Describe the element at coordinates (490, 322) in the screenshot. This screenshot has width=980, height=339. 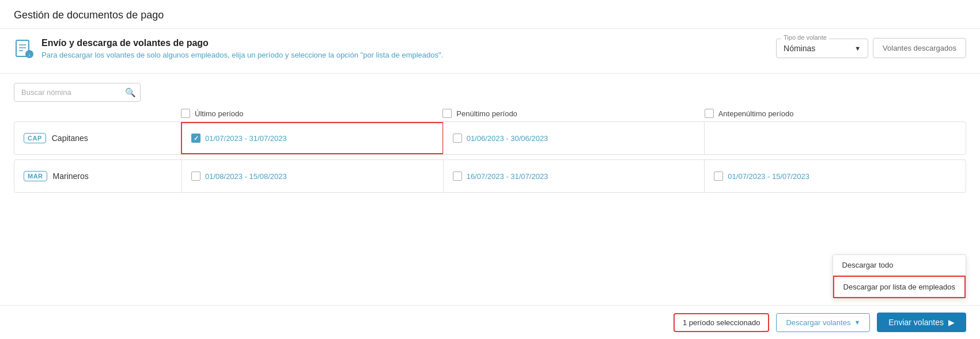
I see `footer-bar: 1 período seleccionado Descargar volante…` at that location.